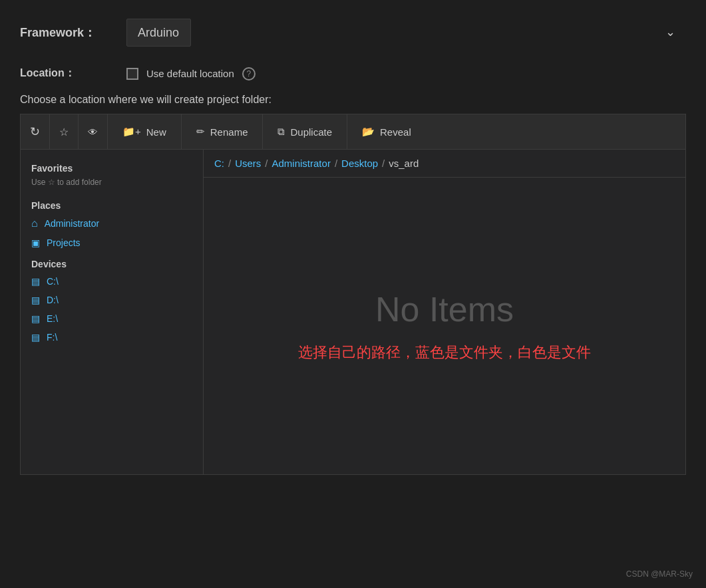 The width and height of the screenshot is (706, 588). What do you see at coordinates (220, 164) in the screenshot?
I see `breadcrumb-c: C:` at bounding box center [220, 164].